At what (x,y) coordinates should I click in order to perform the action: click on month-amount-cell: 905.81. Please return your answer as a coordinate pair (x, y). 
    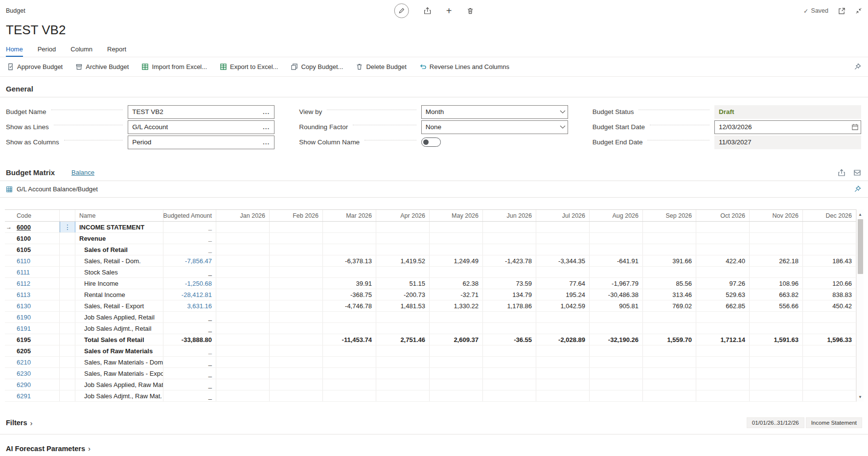
    Looking at the image, I should click on (617, 306).